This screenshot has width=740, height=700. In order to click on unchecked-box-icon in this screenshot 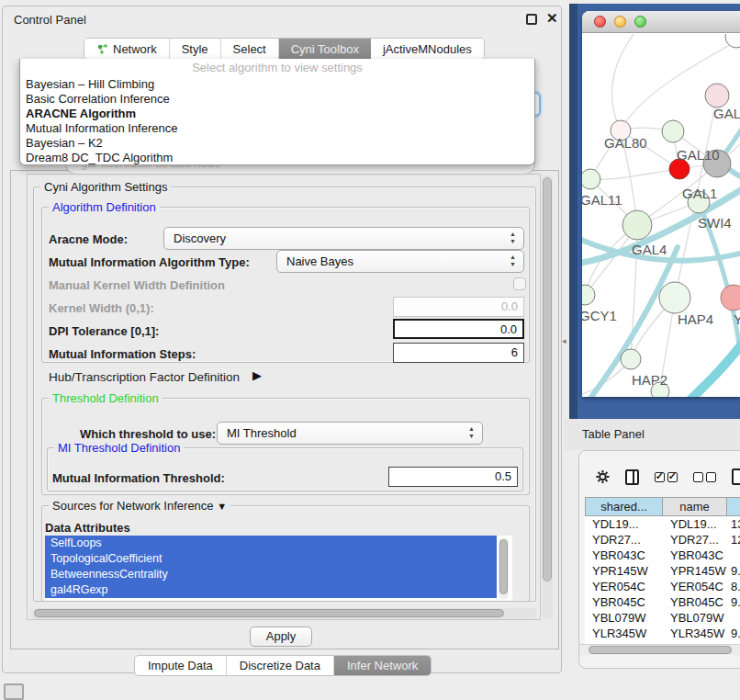, I will do `click(698, 478)`.